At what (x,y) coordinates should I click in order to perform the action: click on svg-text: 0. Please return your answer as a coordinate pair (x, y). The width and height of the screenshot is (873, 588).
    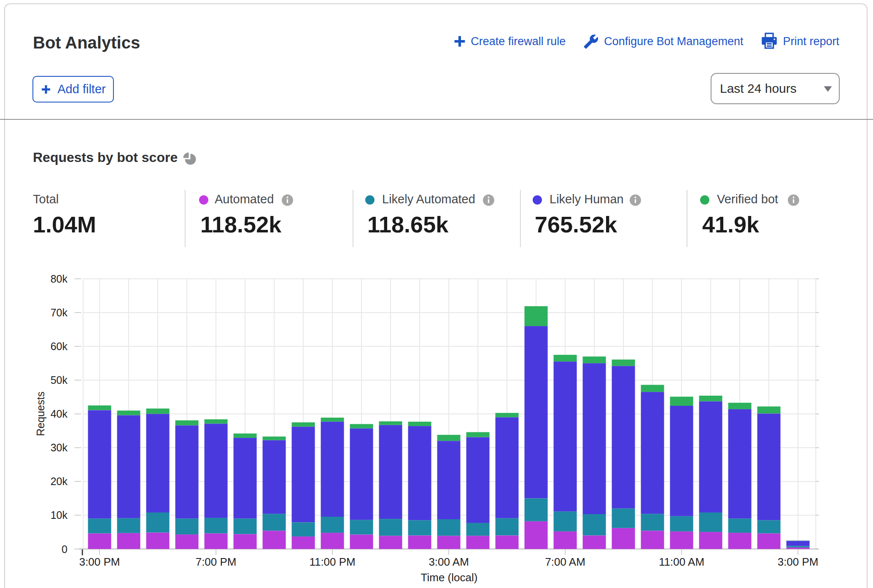
    Looking at the image, I should click on (65, 549).